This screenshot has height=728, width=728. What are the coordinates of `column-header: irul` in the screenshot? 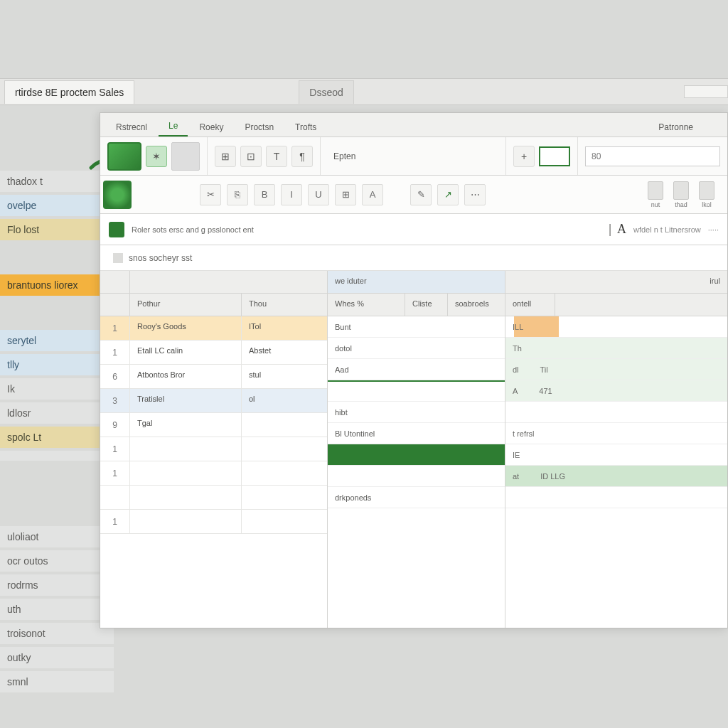 It's located at (616, 282).